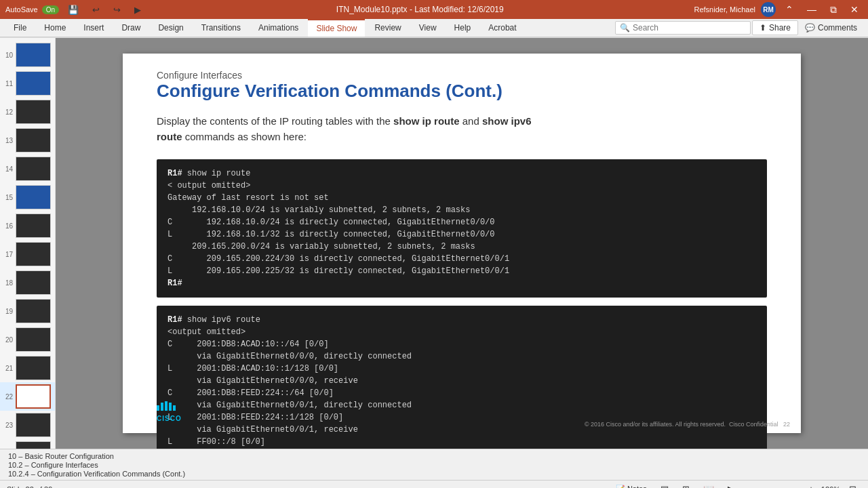 The image size is (868, 488). What do you see at coordinates (778, 9) in the screenshot?
I see `title-bar-right: Refsnider, Michael RM ⌃ — ⧉ ✕` at bounding box center [778, 9].